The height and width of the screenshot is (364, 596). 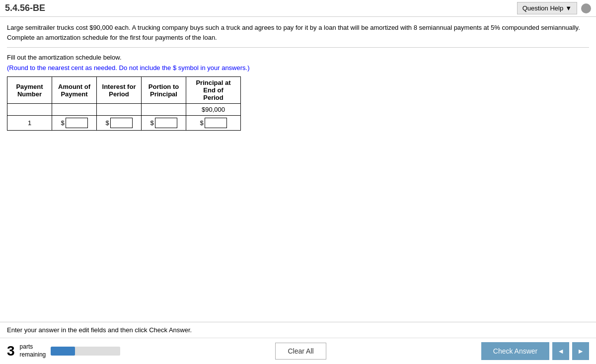 I want to click on clear-all-button: Clear All, so click(x=300, y=351).